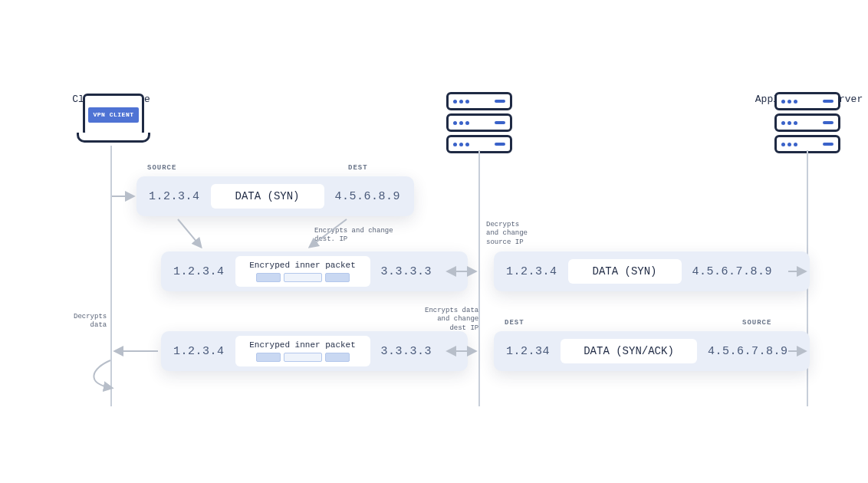 The image size is (868, 483). I want to click on vpn-server-icon, so click(479, 123).